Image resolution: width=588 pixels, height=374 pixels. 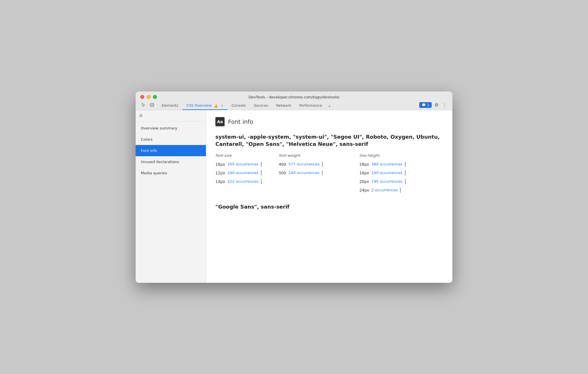 I want to click on section-title: Font info, so click(x=241, y=122).